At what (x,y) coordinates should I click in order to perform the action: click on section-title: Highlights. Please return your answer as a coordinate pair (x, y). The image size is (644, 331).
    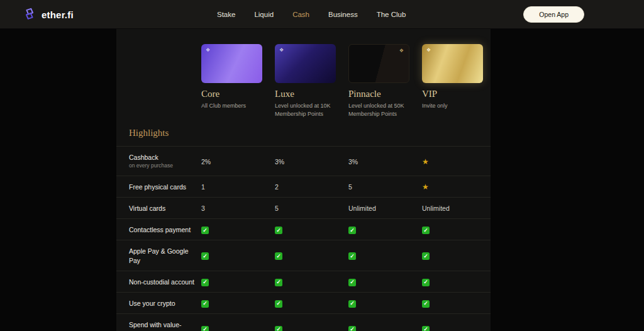
    Looking at the image, I should click on (309, 133).